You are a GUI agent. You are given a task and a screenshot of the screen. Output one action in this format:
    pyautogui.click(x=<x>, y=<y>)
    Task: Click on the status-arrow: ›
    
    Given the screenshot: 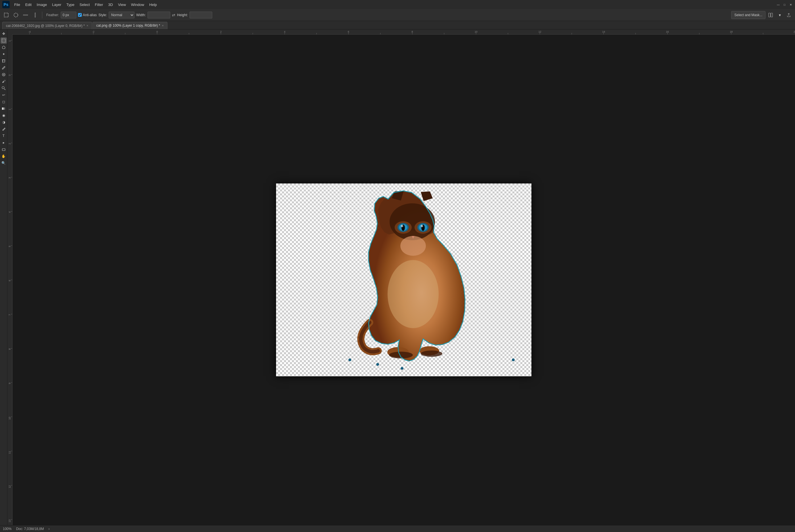 What is the action you would take?
    pyautogui.click(x=49, y=529)
    